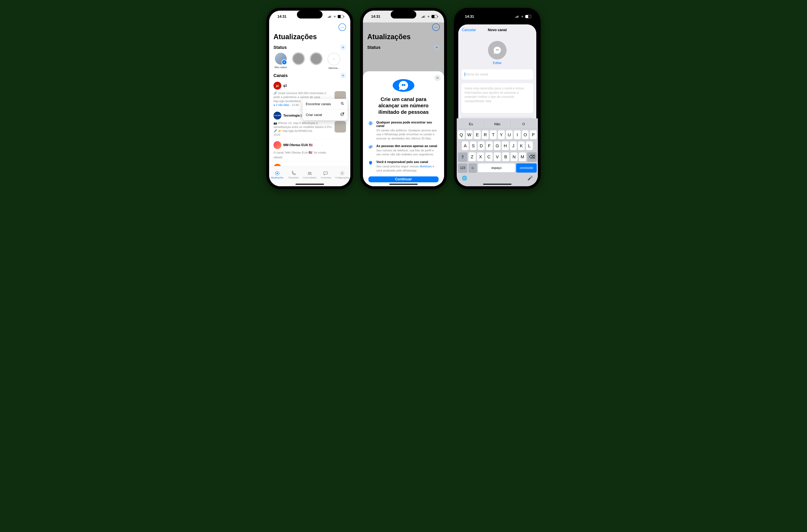 This screenshot has width=807, height=532. What do you see at coordinates (310, 98) in the screenshot?
I see `phone-updates: 14:31 ⋯ Atualizações Status + + Meu stat…` at bounding box center [310, 98].